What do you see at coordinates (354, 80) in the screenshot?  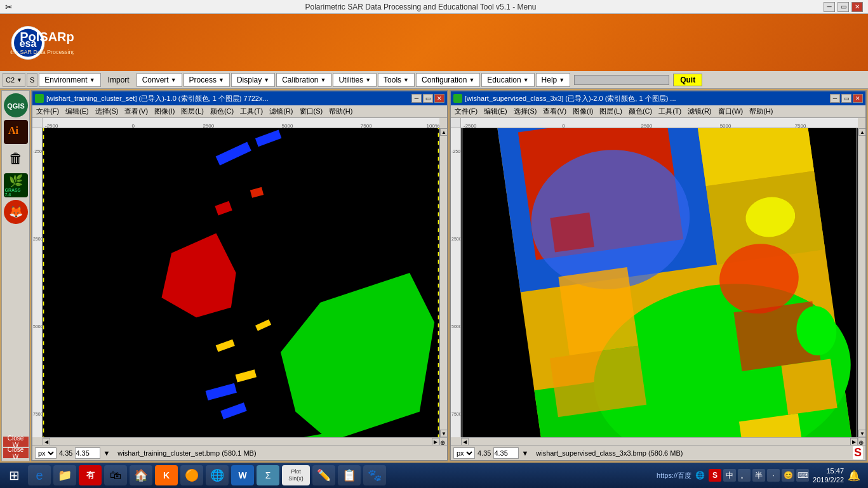 I see `menu-utilities: Utilities ▼` at bounding box center [354, 80].